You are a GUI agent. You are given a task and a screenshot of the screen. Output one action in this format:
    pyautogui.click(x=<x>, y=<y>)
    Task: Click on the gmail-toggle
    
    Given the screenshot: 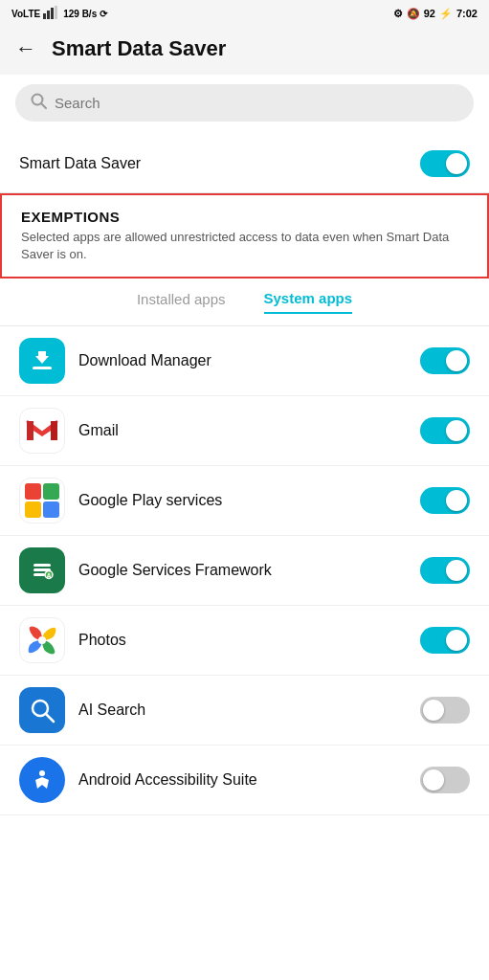 What is the action you would take?
    pyautogui.click(x=445, y=431)
    